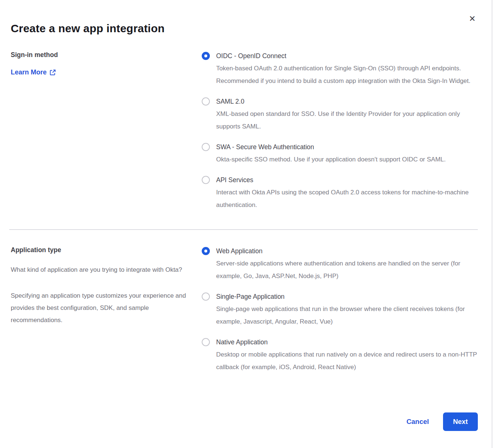 The width and height of the screenshot is (493, 448). Describe the element at coordinates (340, 355) in the screenshot. I see `radio-option-native-application: Native Application Desktop or mobile app…` at that location.